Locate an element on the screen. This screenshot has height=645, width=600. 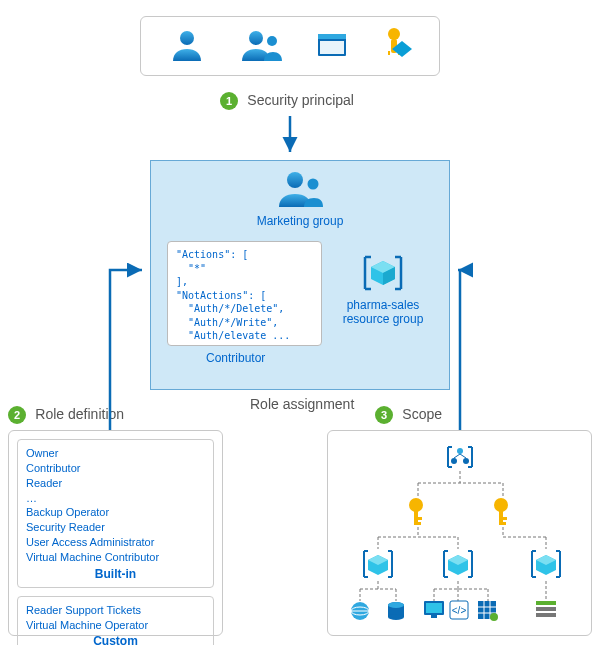
role-assignment-label: Role assignment is located at coordinates (302, 404).